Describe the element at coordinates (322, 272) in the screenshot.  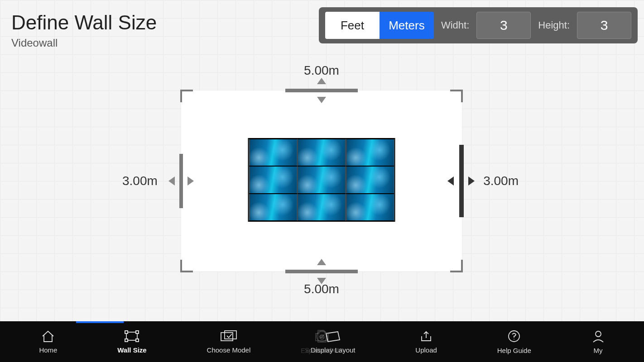
I see `edge-handle-bottom` at that location.